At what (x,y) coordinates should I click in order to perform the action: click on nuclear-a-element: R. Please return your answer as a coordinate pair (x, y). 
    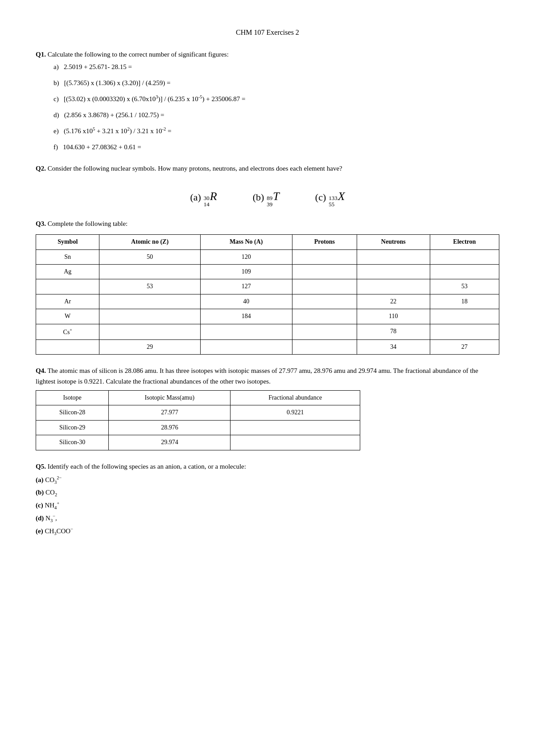
    Looking at the image, I should click on (214, 196).